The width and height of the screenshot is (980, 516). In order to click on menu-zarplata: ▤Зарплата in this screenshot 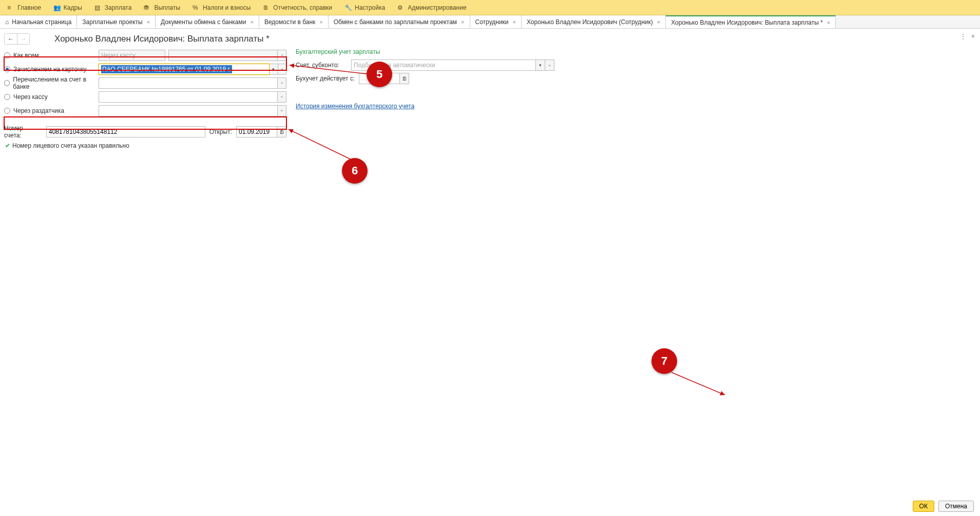, I will do `click(113, 8)`.